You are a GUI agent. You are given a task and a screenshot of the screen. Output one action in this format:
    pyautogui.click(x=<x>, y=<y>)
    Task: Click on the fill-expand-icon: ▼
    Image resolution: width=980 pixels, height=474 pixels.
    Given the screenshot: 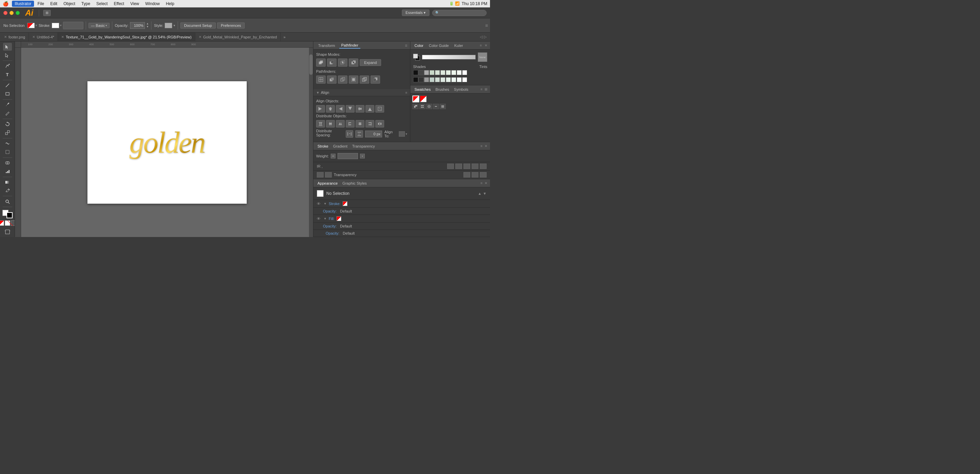 What is the action you would take?
    pyautogui.click(x=325, y=219)
    